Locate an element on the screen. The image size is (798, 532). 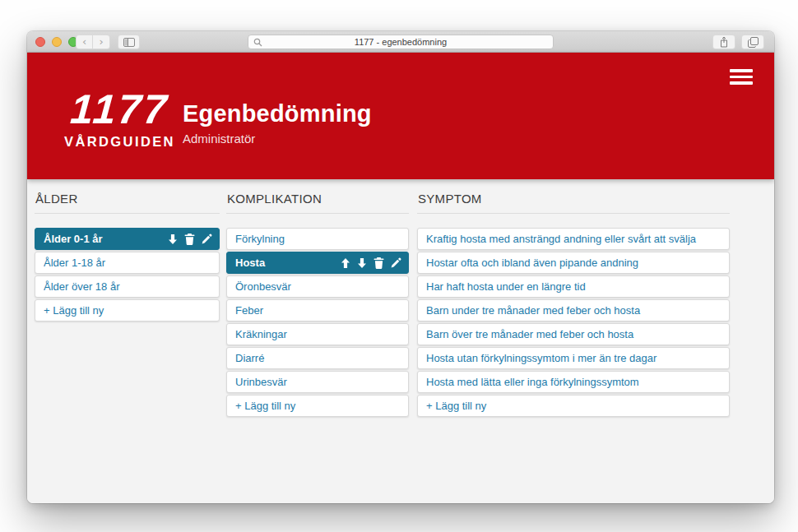
search-icon is located at coordinates (258, 43).